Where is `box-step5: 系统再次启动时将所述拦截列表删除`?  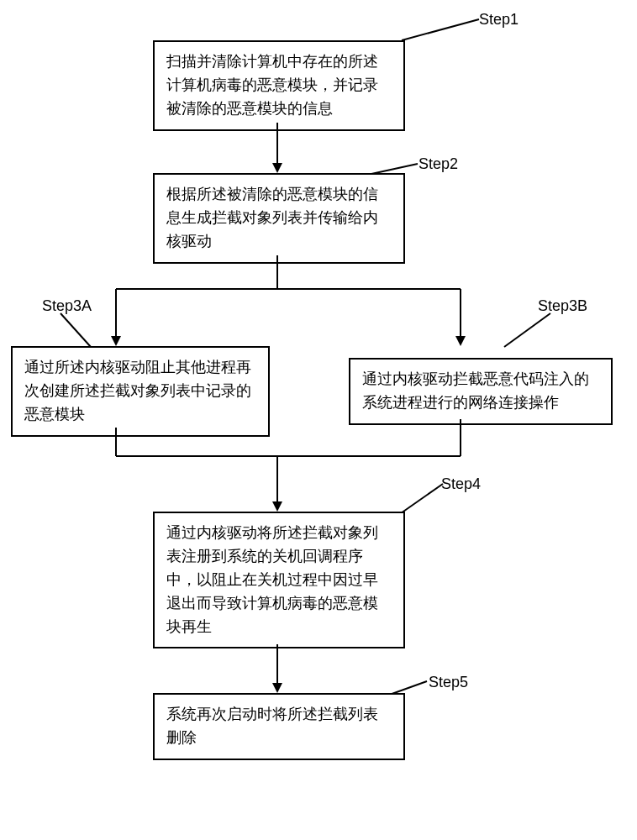 box-step5: 系统再次启动时将所述拦截列表删除 is located at coordinates (279, 727).